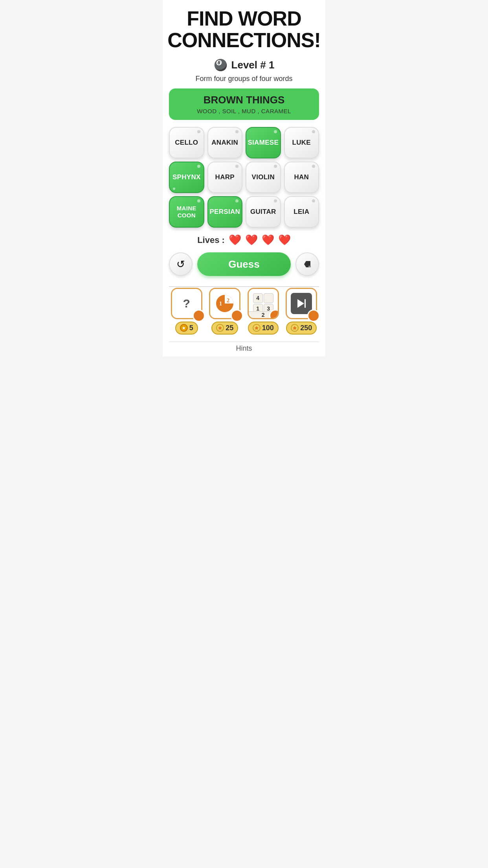 Image resolution: width=488 pixels, height=868 pixels. What do you see at coordinates (244, 178) in the screenshot?
I see `app-container: FIND WORDCONNECTIONS! 🎱 Level # 1 Form f…` at bounding box center [244, 178].